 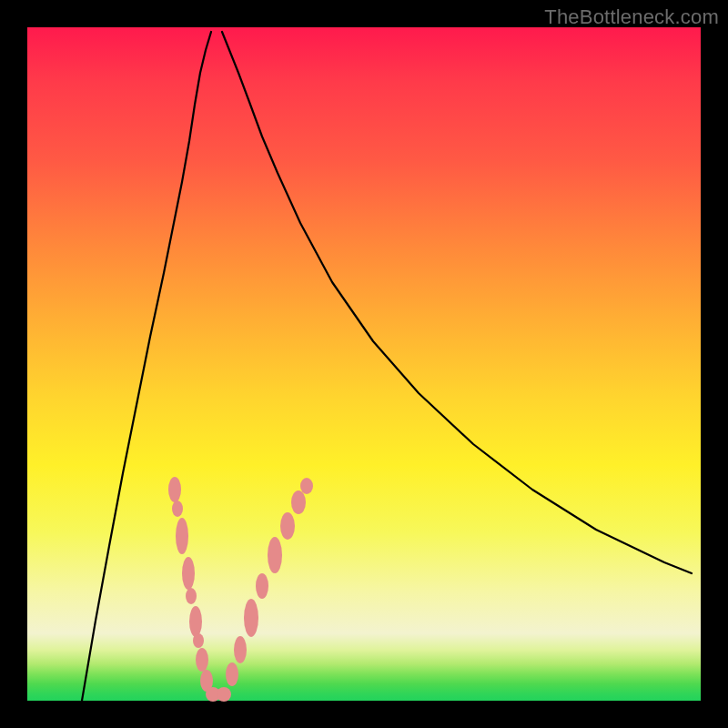 What do you see at coordinates (632, 17) in the screenshot?
I see `watermark-text: TheBottleneck.com` at bounding box center [632, 17].